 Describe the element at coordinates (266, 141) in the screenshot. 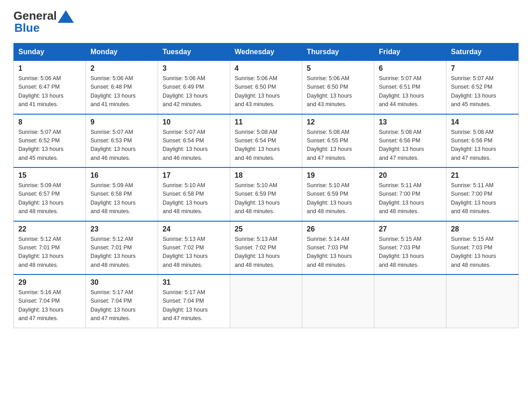

I see `calendar-week-row: 8 Sunrise: 5:07 AM Sunset: 6:52 PM Dayli…` at that location.